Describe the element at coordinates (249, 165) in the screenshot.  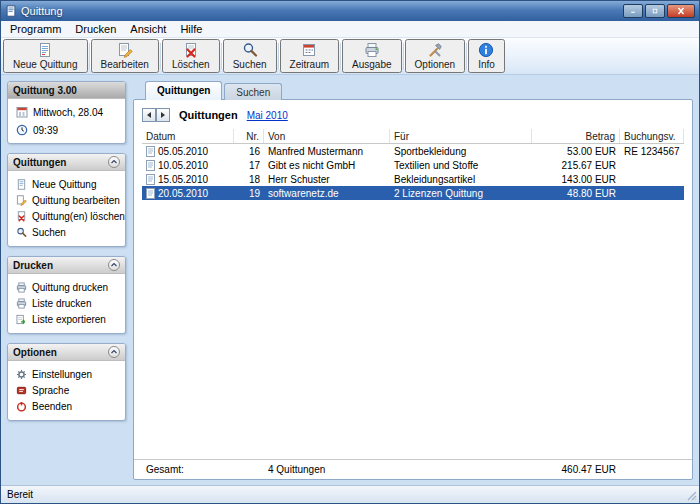
I see `cell-nr: 17` at that location.